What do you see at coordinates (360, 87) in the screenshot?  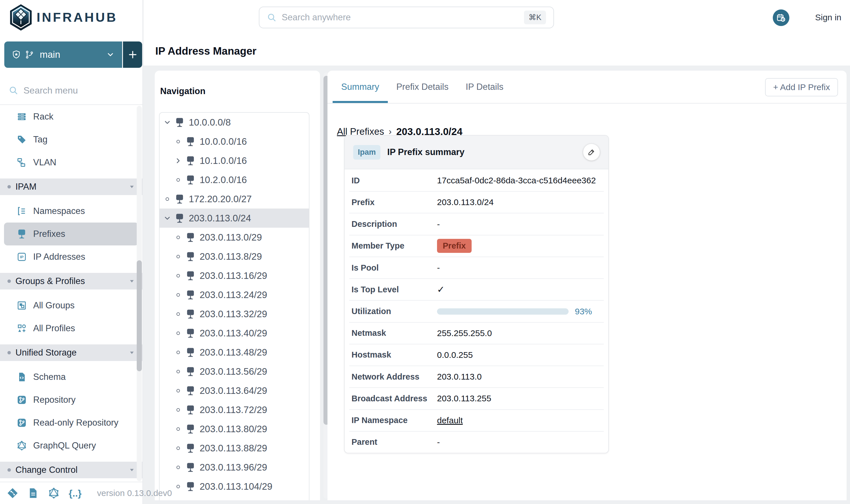 I see `tab-summary: Summary` at bounding box center [360, 87].